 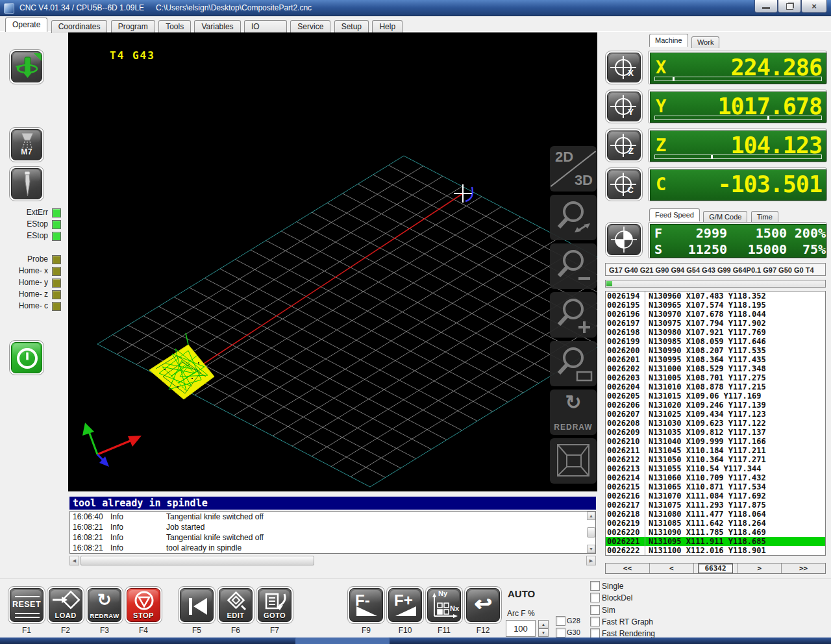 I want to click on zero-z-button: Z, so click(x=624, y=145).